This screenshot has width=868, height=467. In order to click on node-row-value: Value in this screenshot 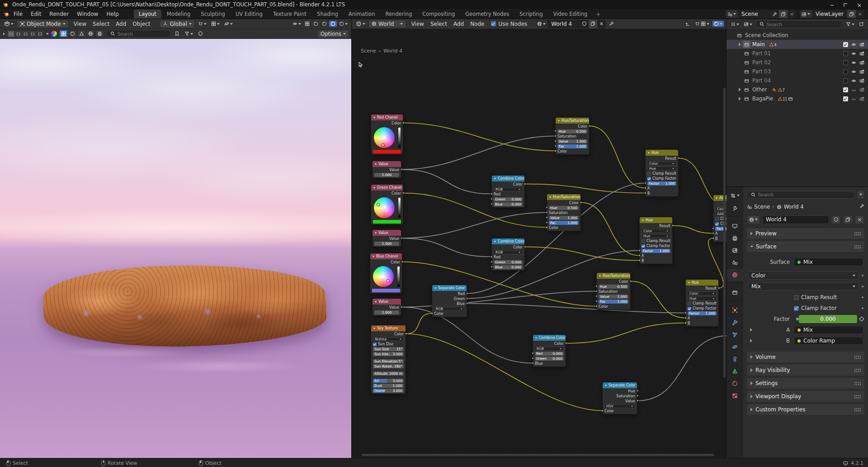, I will do `click(387, 308)`.